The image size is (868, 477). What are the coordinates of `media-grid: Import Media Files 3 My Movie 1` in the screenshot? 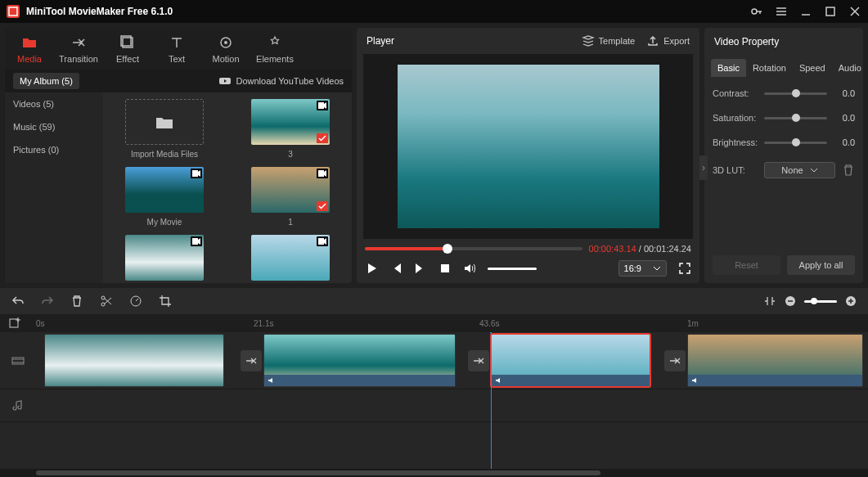 It's located at (227, 188).